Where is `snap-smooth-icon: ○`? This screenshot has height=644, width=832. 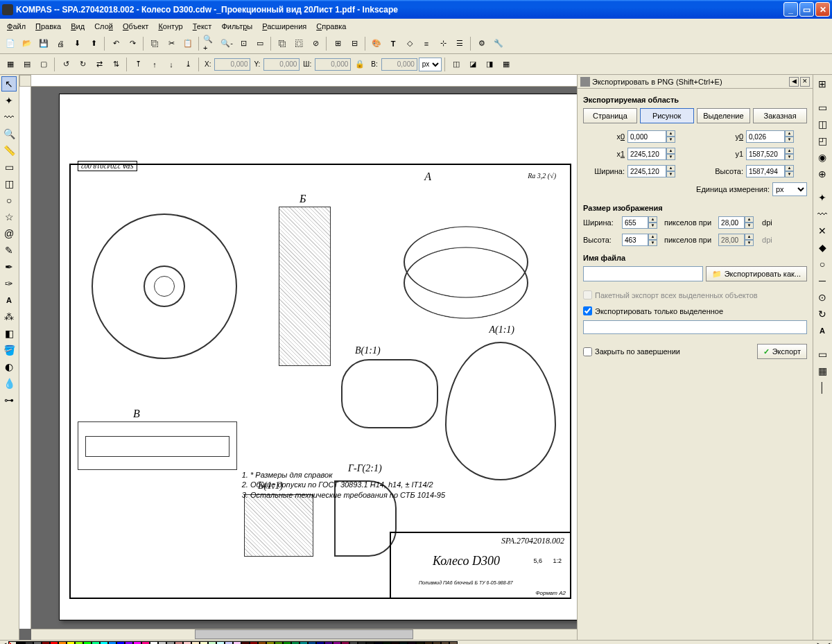
snap-smooth-icon: ○ is located at coordinates (822, 264).